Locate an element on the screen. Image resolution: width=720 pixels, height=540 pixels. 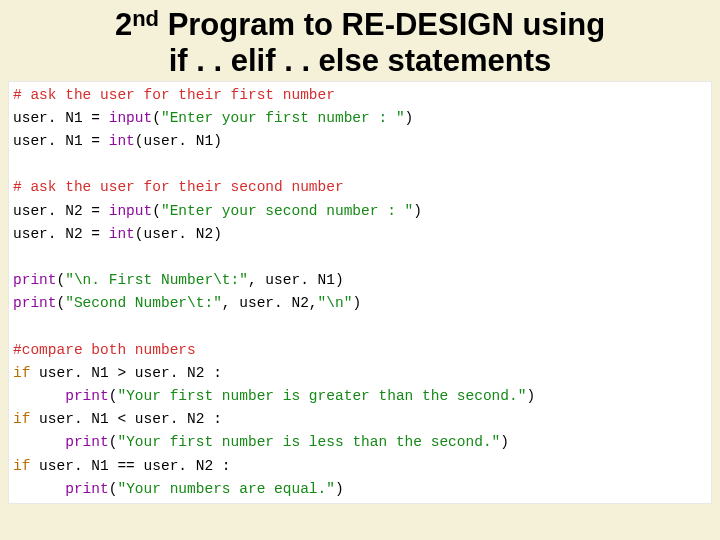
code-string: "Your first number is greater than the s… is located at coordinates (322, 396).